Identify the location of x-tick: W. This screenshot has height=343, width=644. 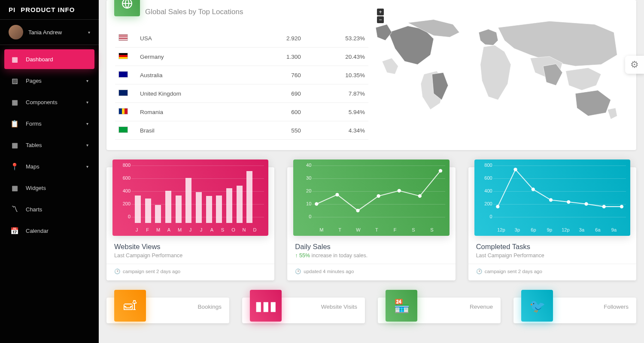
(358, 230).